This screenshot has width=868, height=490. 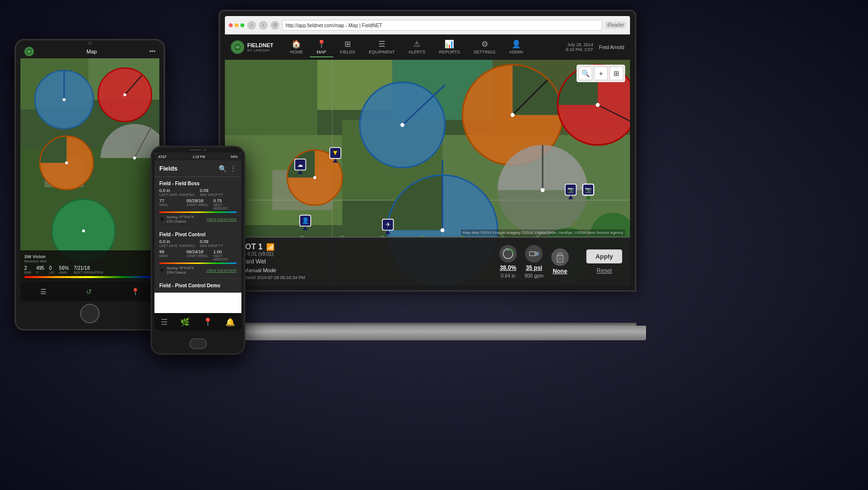 I want to click on phone-status-bar: AT&T 1:19 PM 94%, so click(x=198, y=157).